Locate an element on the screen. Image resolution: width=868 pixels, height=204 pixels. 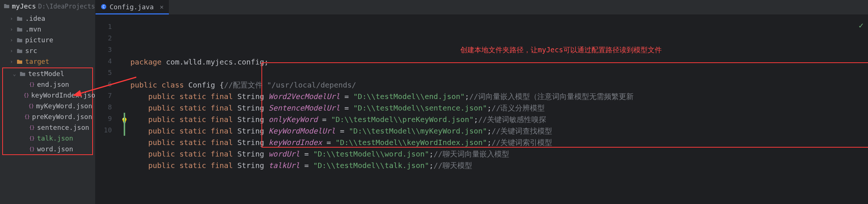
tree-item-label: end.json is located at coordinates (53, 85).